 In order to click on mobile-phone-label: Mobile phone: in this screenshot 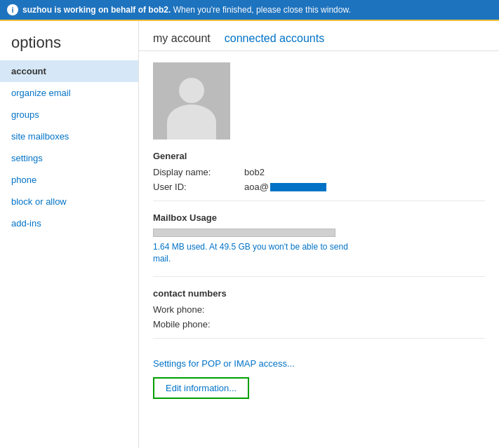, I will do `click(199, 324)`.